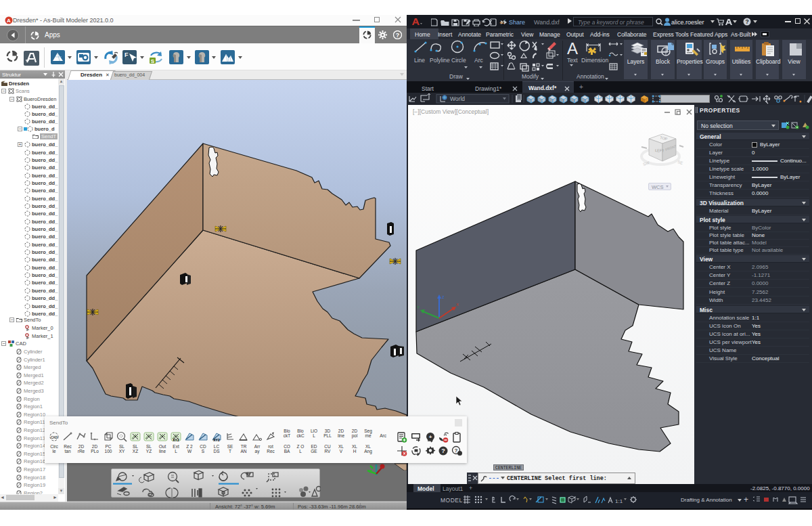 The image size is (812, 526). What do you see at coordinates (459, 60) in the screenshot?
I see `svg-text: Circle` at bounding box center [459, 60].